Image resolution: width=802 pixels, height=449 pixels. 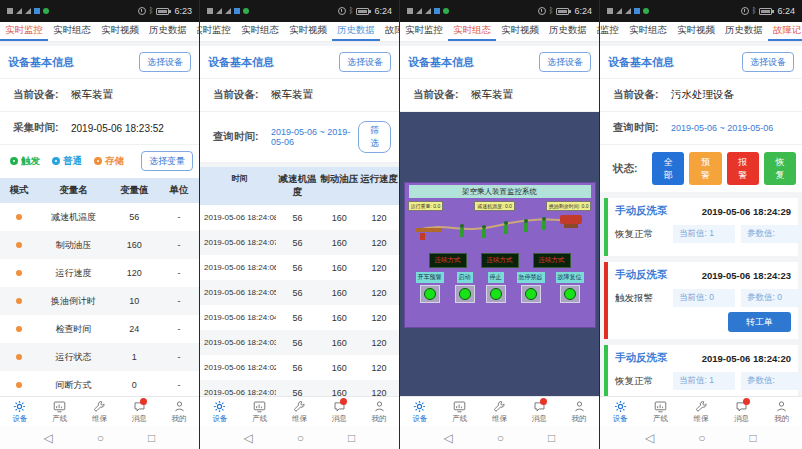 I want to click on variable-table-header: 模式 变量名 变量值 单位, so click(x=100, y=190).